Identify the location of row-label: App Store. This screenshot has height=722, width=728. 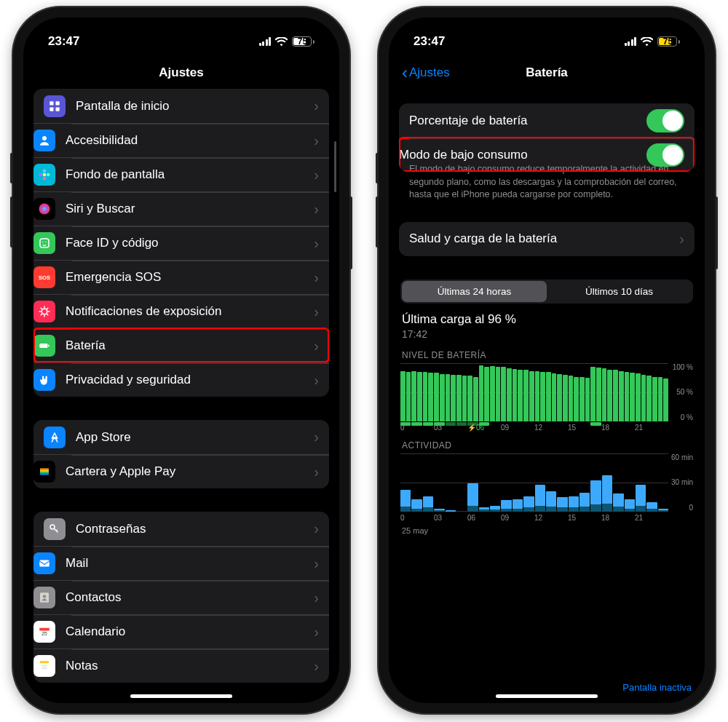
(195, 437).